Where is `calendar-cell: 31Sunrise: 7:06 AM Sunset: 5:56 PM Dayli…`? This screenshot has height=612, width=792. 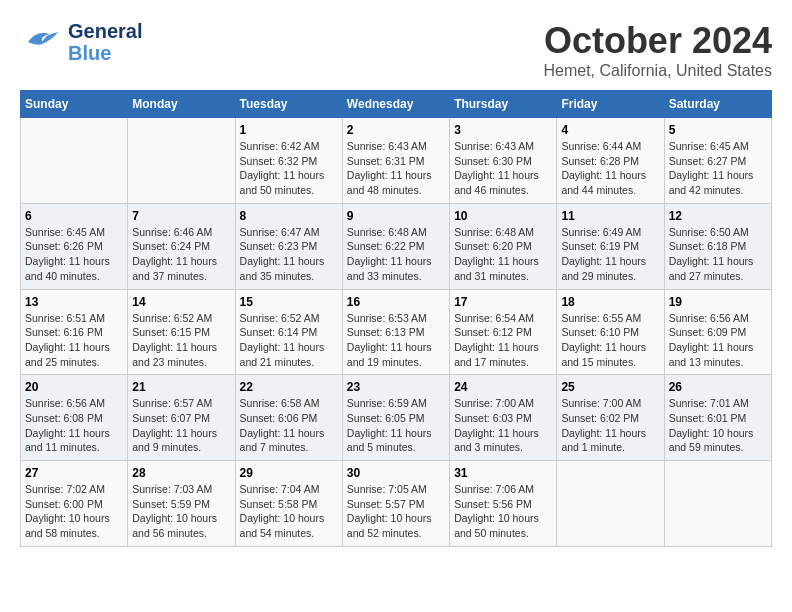
calendar-cell: 31Sunrise: 7:06 AM Sunset: 5:56 PM Dayli… is located at coordinates (504, 504).